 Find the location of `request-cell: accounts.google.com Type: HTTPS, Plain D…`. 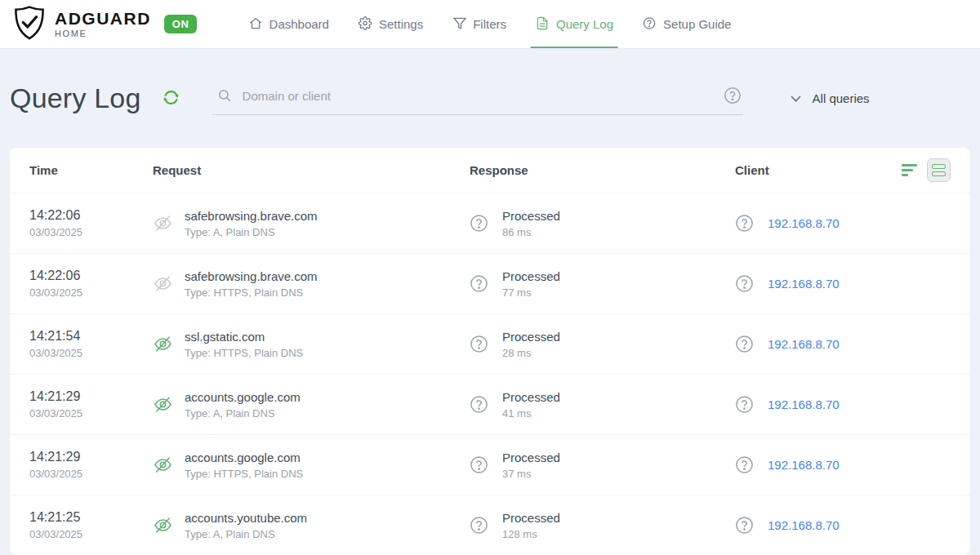

request-cell: accounts.google.com Type: HTTPS, Plain D… is located at coordinates (311, 465).